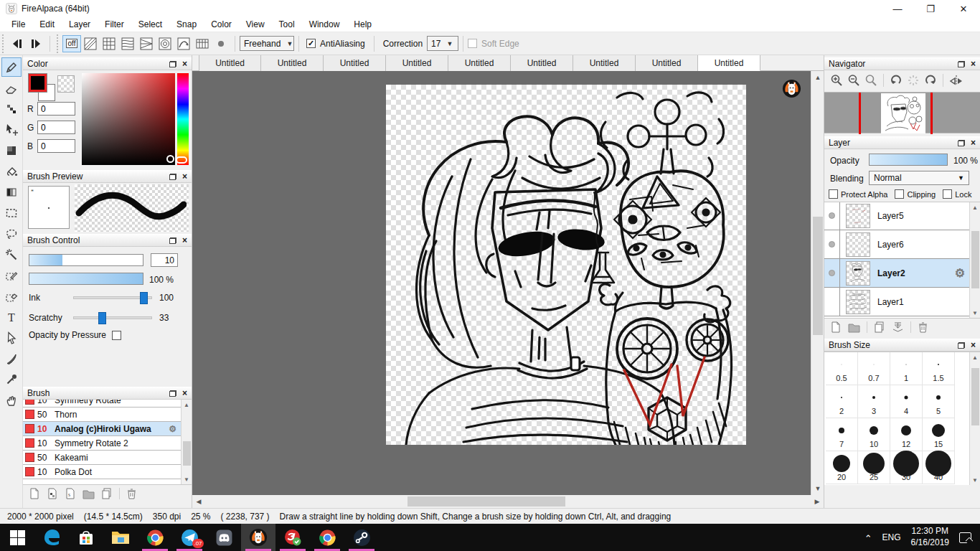 This screenshot has width=980, height=551. Describe the element at coordinates (132, 494) in the screenshot. I see `delete-brush-icon` at that location.